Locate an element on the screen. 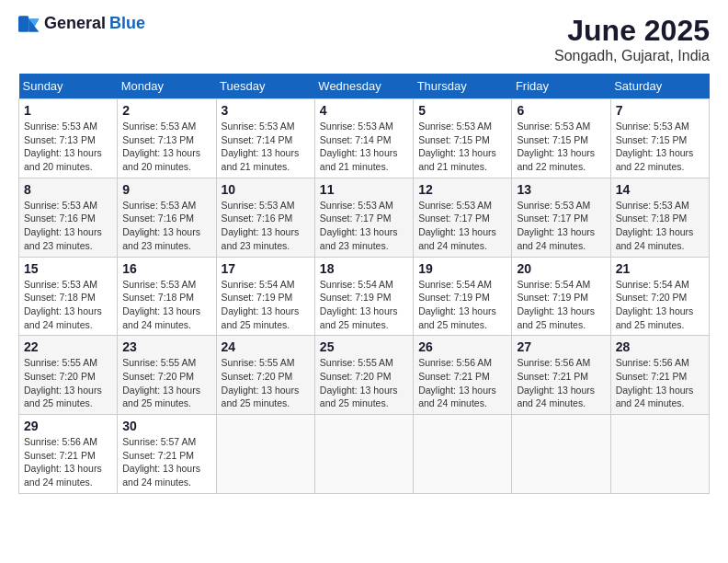 This screenshot has height=563, width=728. list-item: 4 Sunrise: 5:53 AMSunset: 7:14 PMDayligh… is located at coordinates (364, 139).